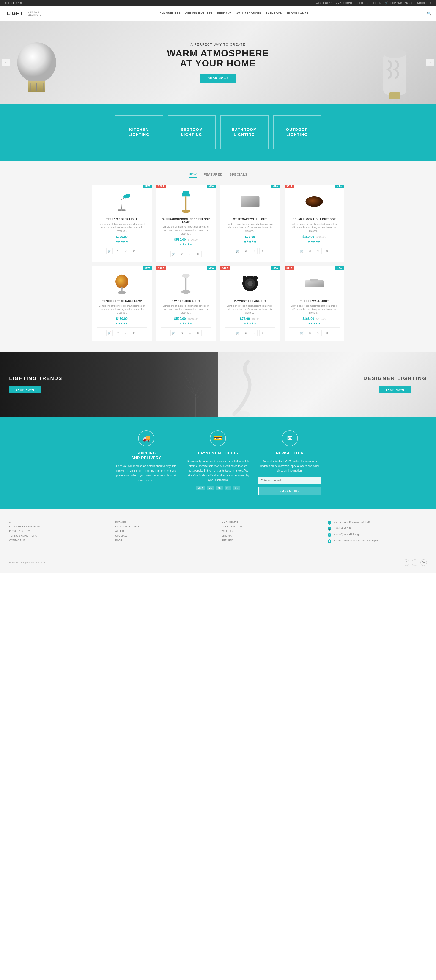 This screenshot has height=980, width=436. Describe the element at coordinates (421, 3) in the screenshot. I see `language-select: ENGLISH` at that location.